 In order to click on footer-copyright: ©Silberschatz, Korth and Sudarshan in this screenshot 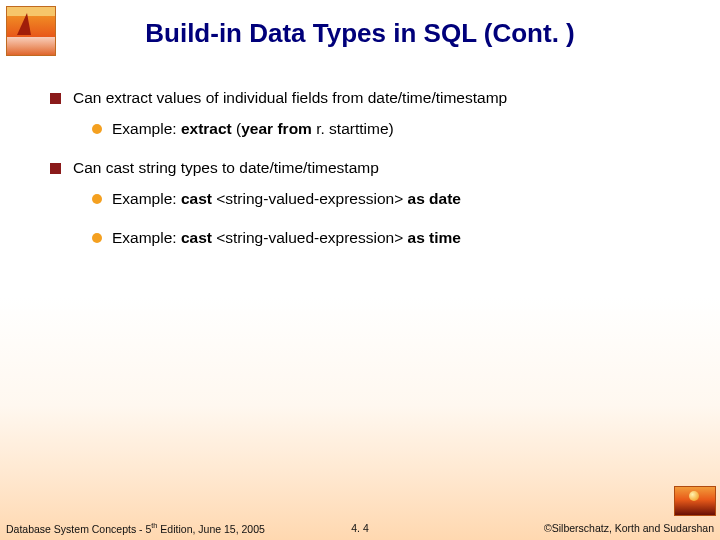, I will do `click(629, 528)`.